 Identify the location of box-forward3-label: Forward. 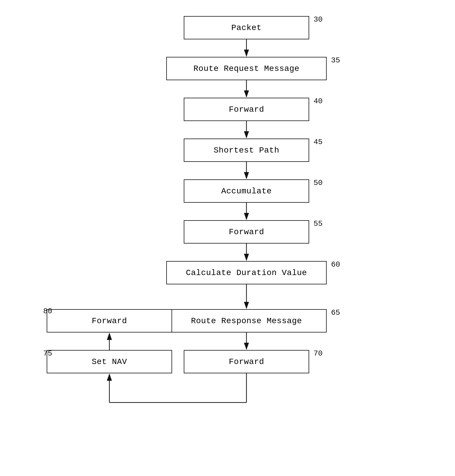
(246, 362).